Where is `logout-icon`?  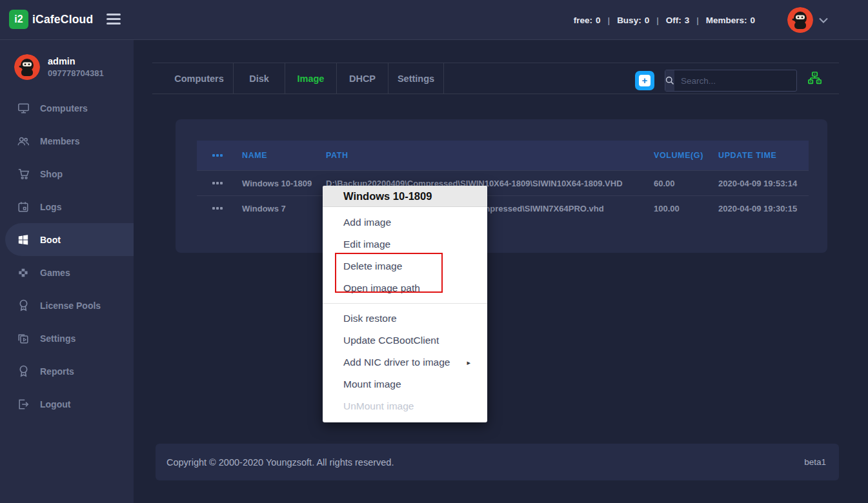
logout-icon is located at coordinates (23, 404).